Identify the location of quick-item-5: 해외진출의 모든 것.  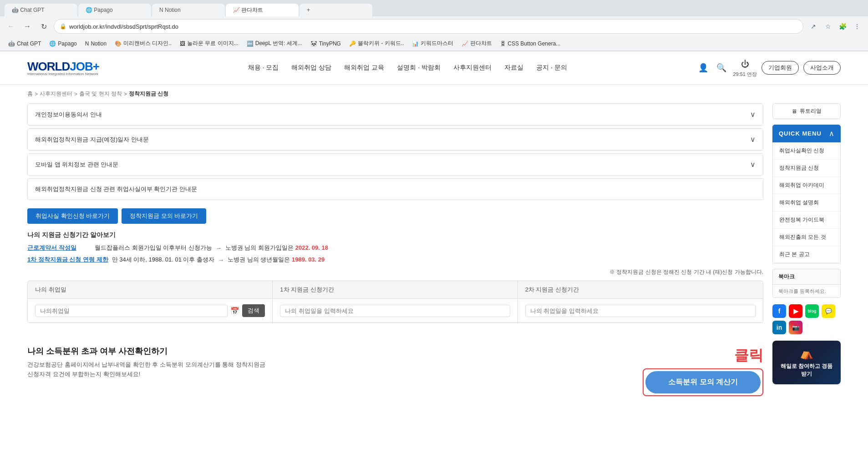
(807, 237).